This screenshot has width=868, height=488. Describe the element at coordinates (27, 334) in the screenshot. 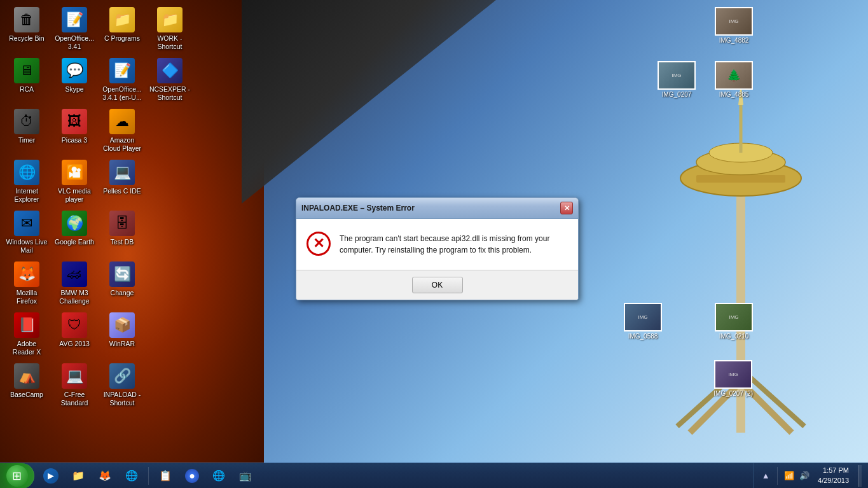

I see `icon-adobe: 📕 Adobe Reader X` at that location.